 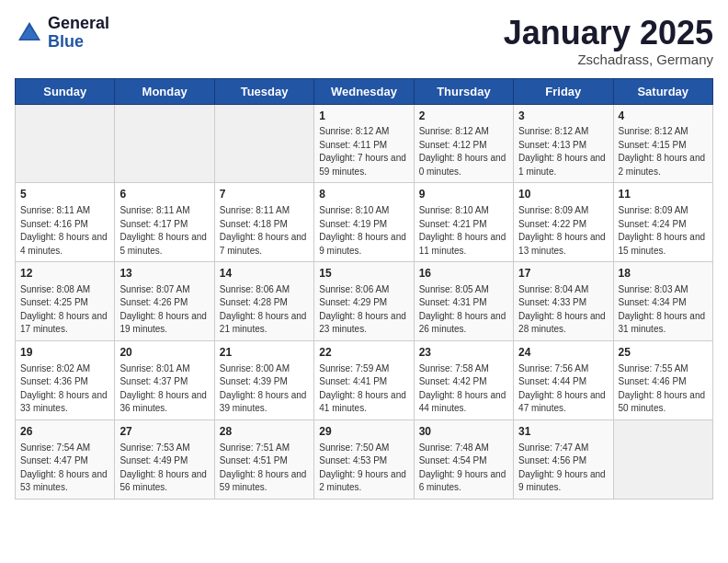 What do you see at coordinates (563, 353) in the screenshot?
I see `day-number: 24` at bounding box center [563, 353].